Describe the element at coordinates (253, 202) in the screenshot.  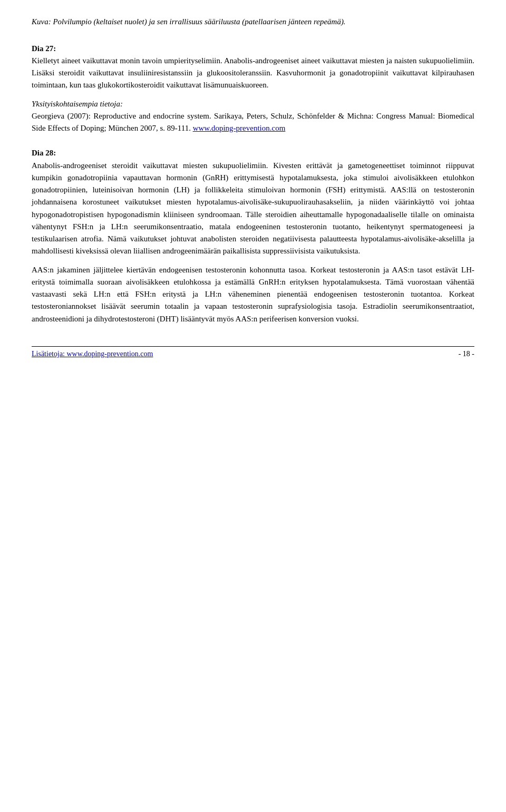
I see `dia28-header-text: Dia 28: Anabolis-androgeeniset steroidit…` at that location.